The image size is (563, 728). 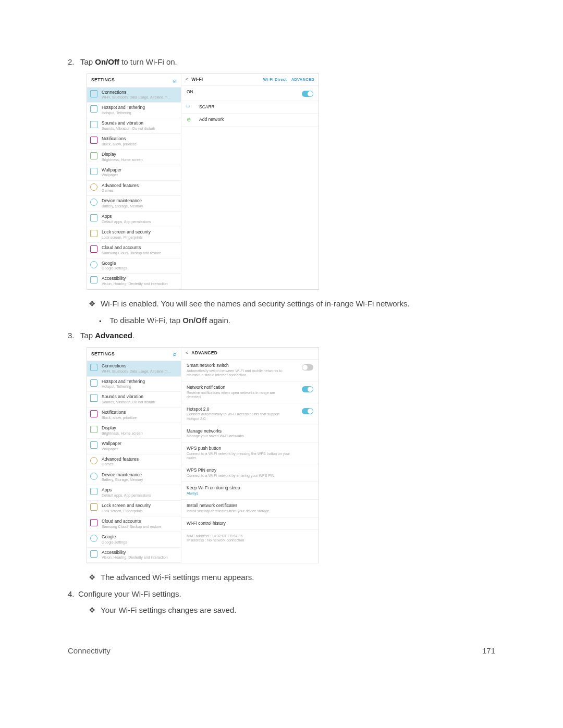 I want to click on adv-smart-switch: Smart network switchAutomatically switch…, so click(x=250, y=371).